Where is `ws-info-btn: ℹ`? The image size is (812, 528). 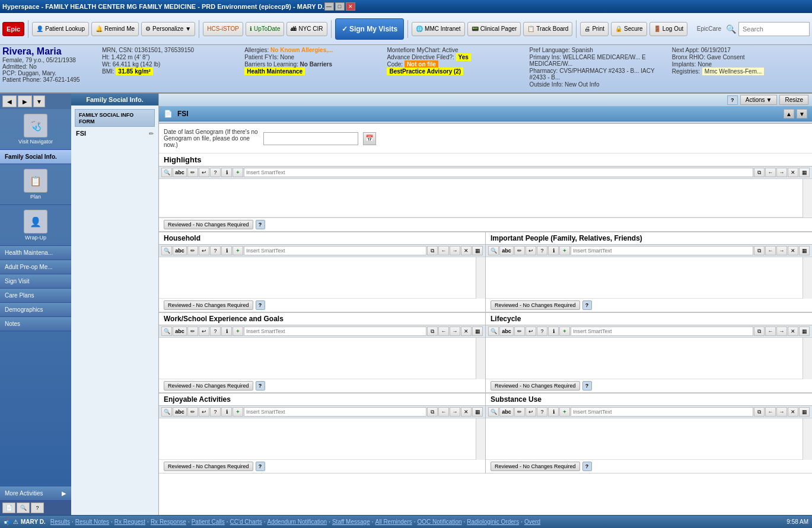
ws-info-btn: ℹ is located at coordinates (227, 331).